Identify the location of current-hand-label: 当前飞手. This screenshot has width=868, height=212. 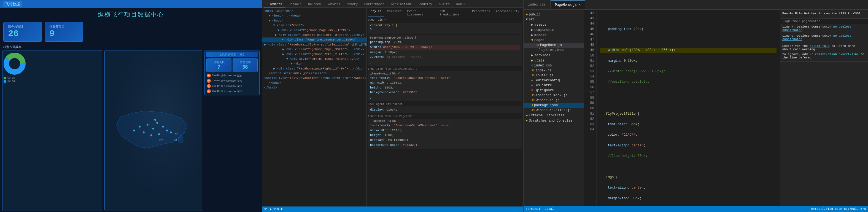
(245, 62).